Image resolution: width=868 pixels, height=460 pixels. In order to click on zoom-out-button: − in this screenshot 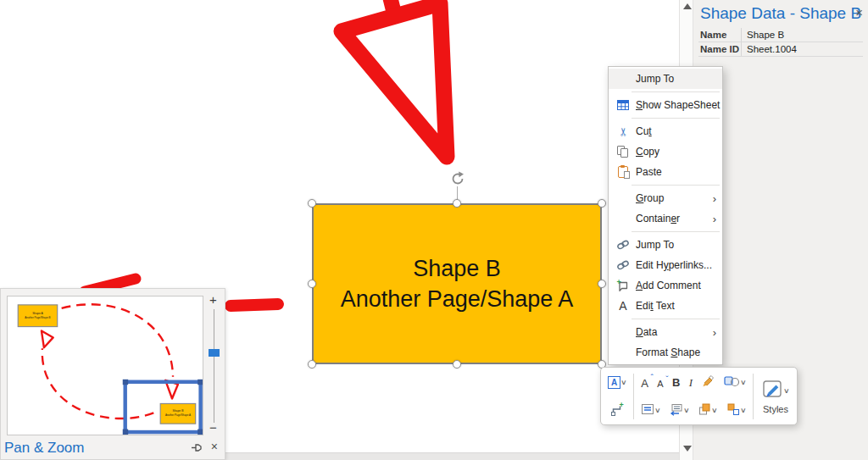, I will do `click(214, 427)`.